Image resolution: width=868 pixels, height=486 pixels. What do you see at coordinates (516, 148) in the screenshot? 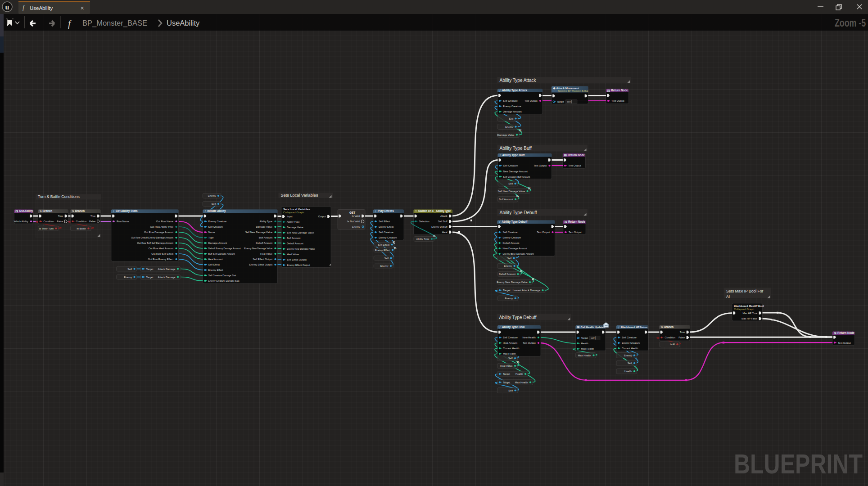
I see `svg-text: Ability Type Buff` at bounding box center [516, 148].